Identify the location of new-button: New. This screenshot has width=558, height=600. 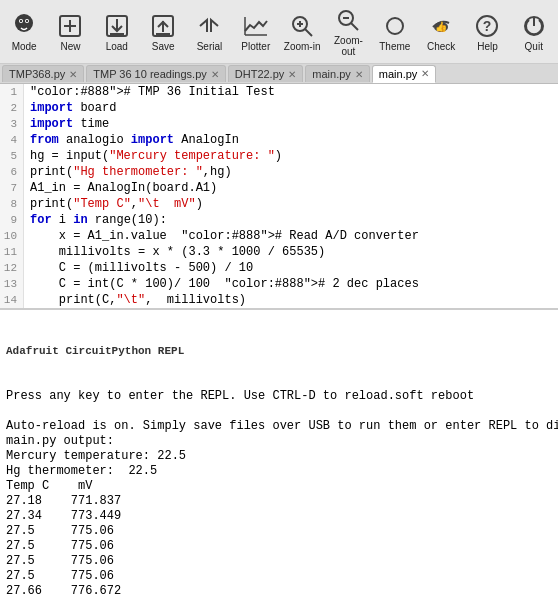
(70, 32).